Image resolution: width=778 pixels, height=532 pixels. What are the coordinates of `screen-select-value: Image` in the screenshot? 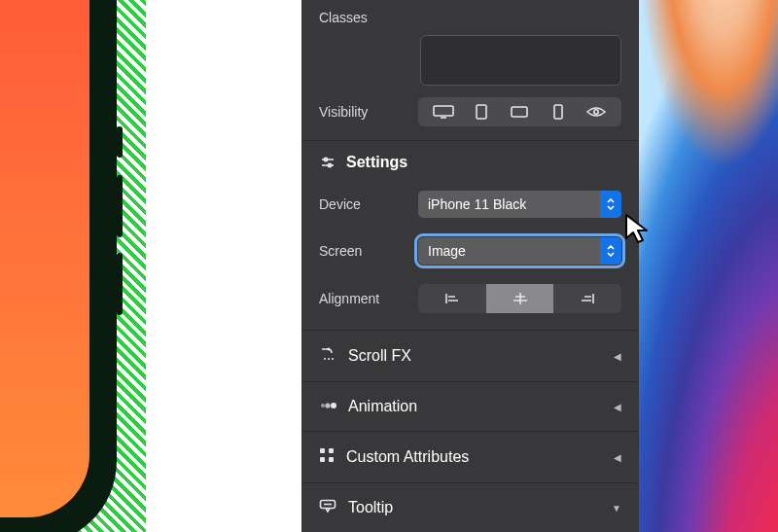 It's located at (447, 251).